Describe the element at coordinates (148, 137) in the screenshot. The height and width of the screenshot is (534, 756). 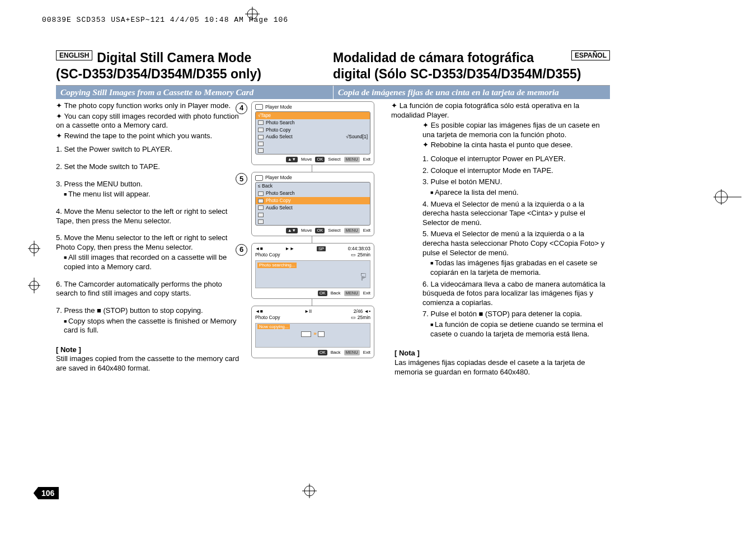
I see `left-intro-item: Rewind the tape to the point which you w…` at that location.